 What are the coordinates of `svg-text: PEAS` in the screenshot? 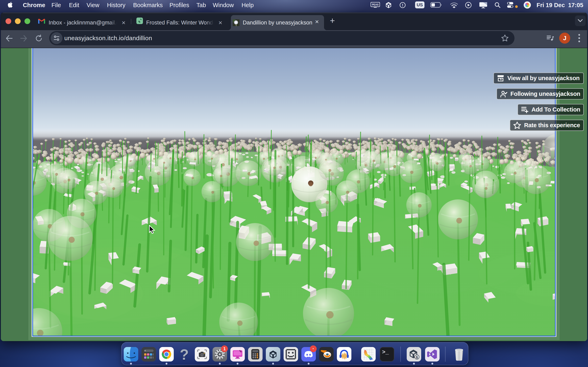 It's located at (375, 5).